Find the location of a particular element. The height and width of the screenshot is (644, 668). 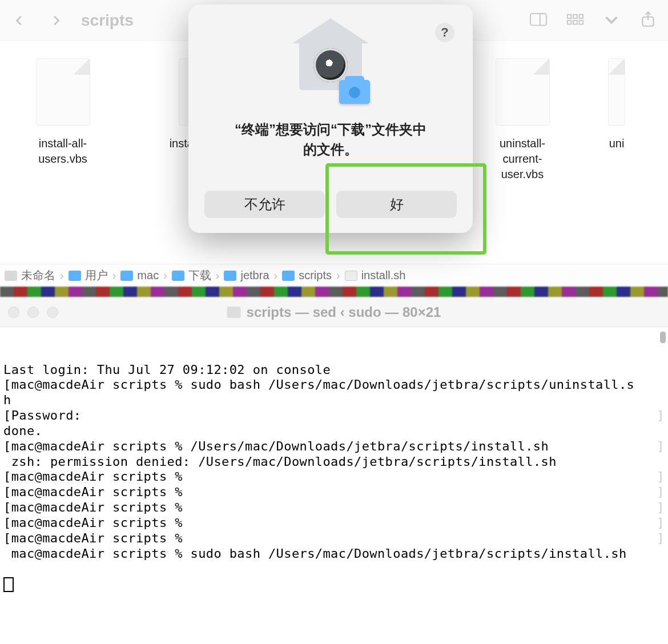

file-label: uninstall-current-user.vbs is located at coordinates (522, 159).